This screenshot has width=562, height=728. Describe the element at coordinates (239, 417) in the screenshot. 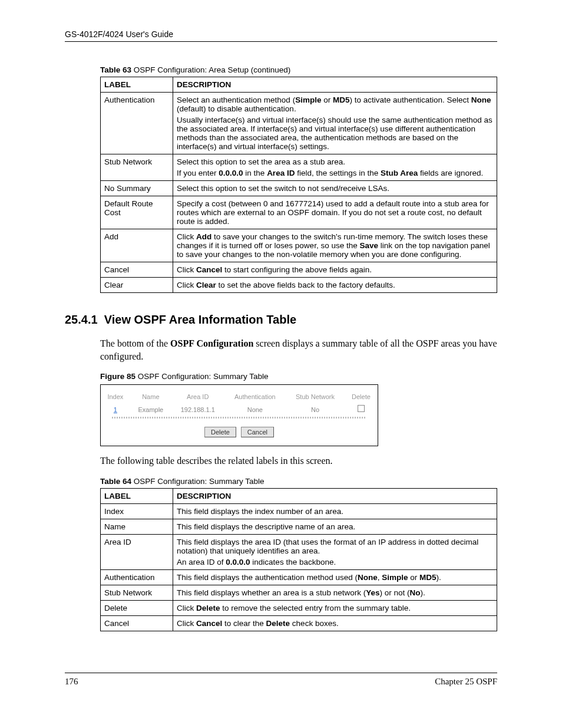

I see `dotted-separator` at that location.